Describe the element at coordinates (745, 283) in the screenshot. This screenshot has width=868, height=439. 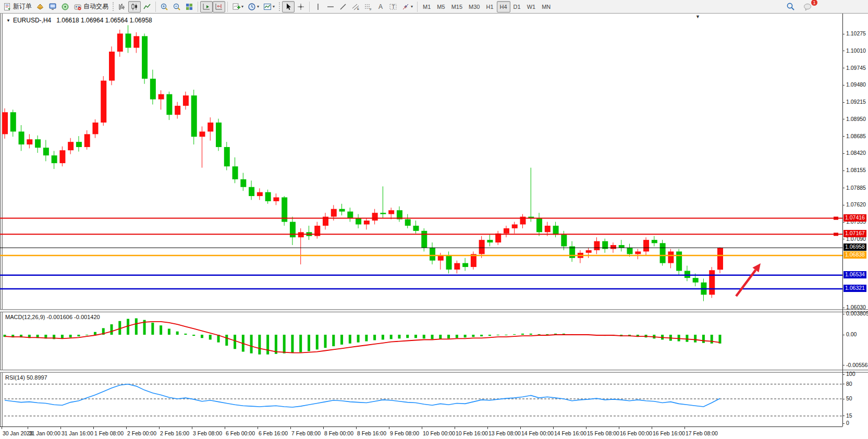
I see `trend-arrow-annotation` at that location.